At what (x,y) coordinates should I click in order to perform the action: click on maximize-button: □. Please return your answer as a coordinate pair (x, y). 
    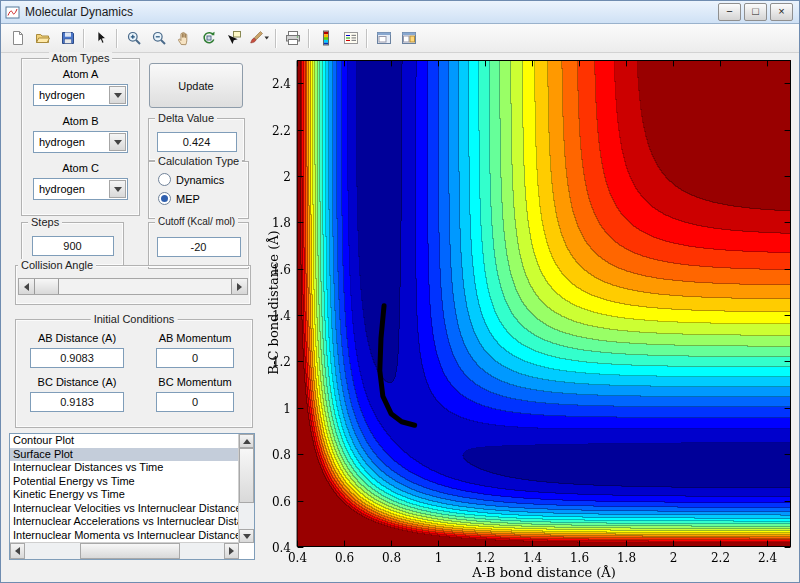
    Looking at the image, I should click on (756, 12).